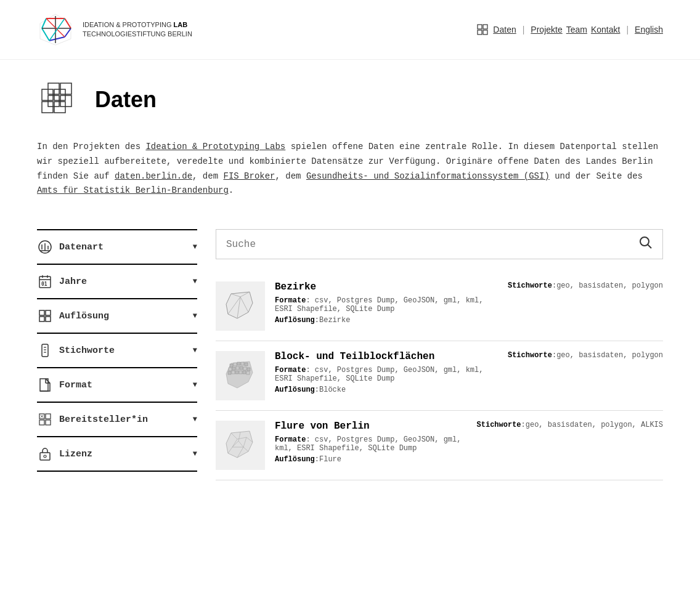  Describe the element at coordinates (240, 306) in the screenshot. I see `result-thumb-bezirke` at that location.